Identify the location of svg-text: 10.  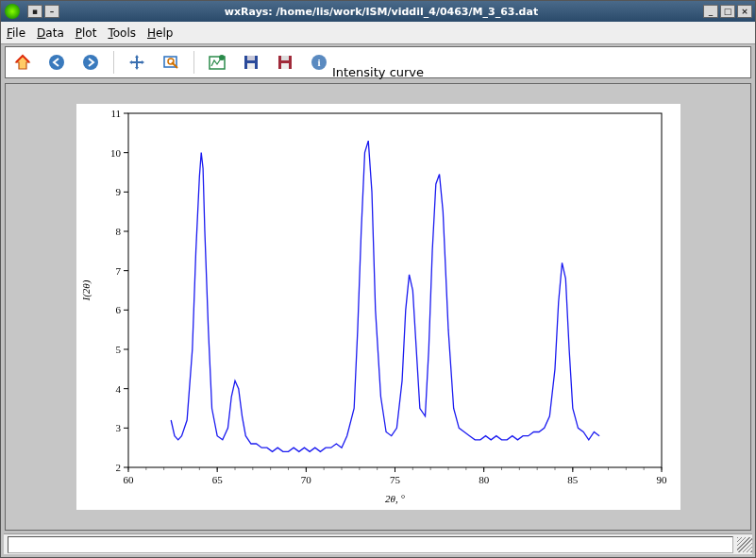
(116, 153).